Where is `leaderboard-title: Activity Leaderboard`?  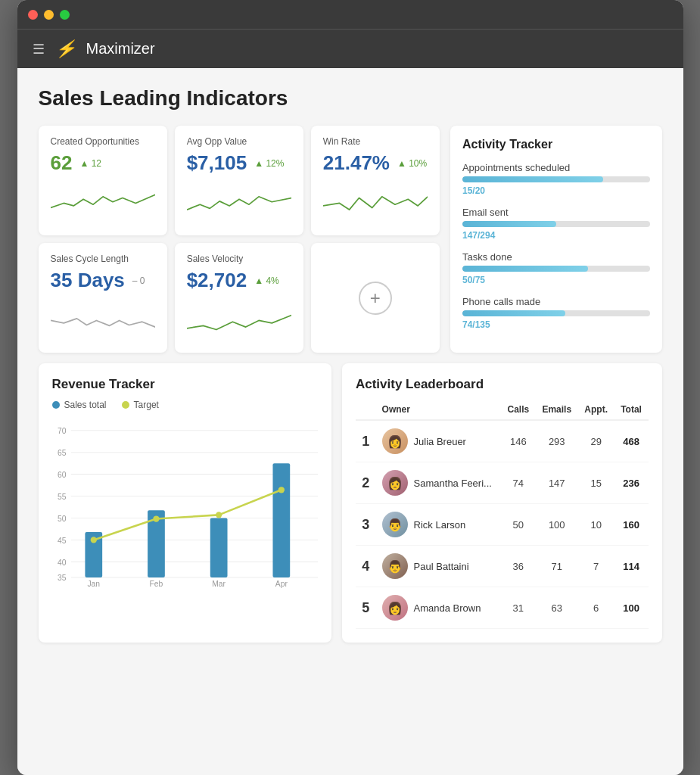
leaderboard-title: Activity Leaderboard is located at coordinates (502, 384).